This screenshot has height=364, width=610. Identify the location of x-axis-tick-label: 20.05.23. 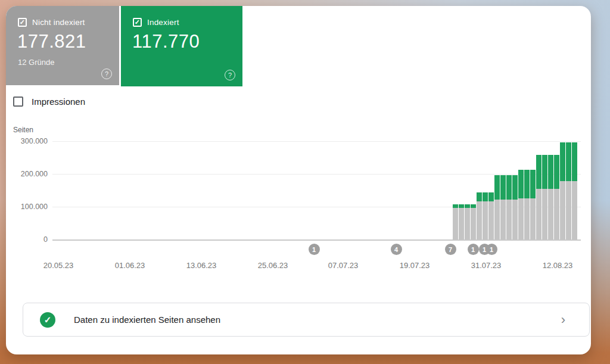
(58, 266).